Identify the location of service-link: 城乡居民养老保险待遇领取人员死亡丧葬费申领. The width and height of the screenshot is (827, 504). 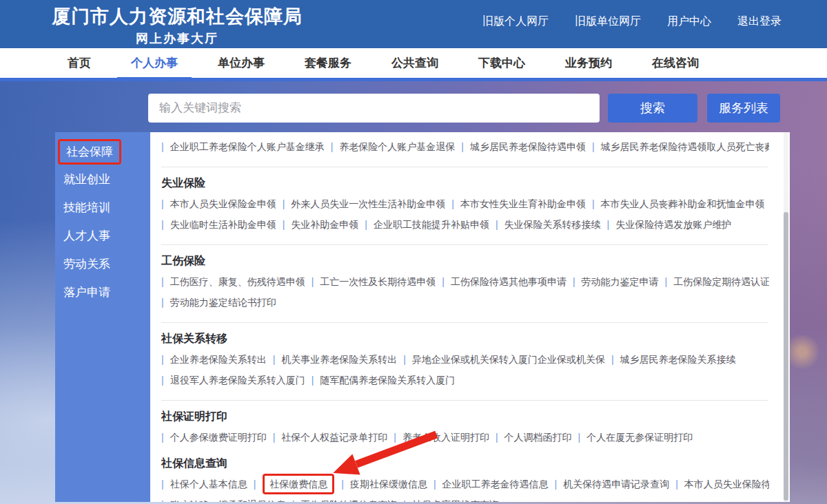
(685, 147).